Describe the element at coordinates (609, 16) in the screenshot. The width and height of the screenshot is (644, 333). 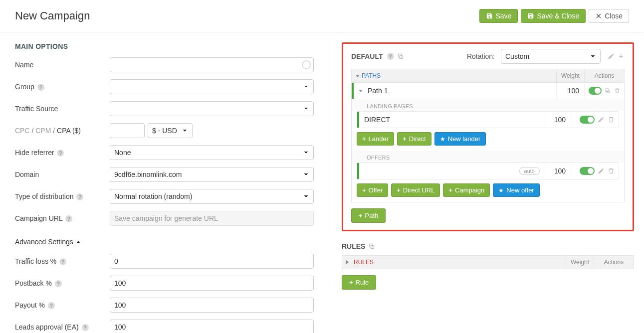
I see `close-button: Close` at that location.